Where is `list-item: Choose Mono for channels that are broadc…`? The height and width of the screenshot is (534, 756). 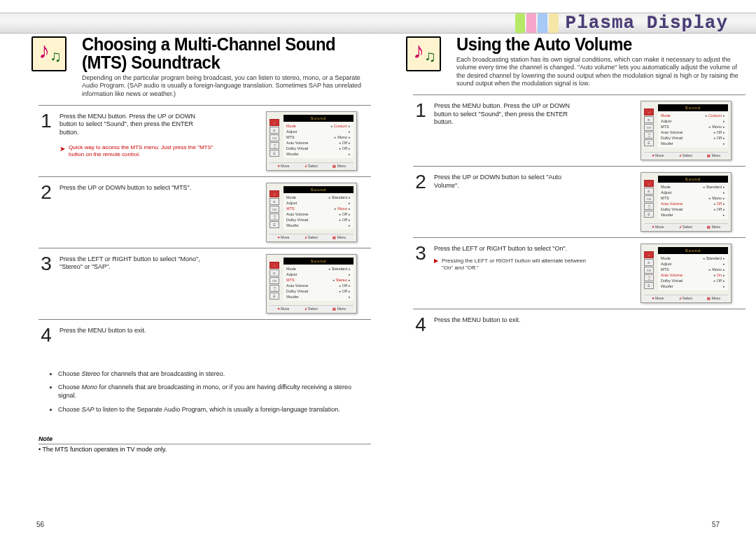
list-item: Choose Mono for channels that are broadc… is located at coordinates (214, 392).